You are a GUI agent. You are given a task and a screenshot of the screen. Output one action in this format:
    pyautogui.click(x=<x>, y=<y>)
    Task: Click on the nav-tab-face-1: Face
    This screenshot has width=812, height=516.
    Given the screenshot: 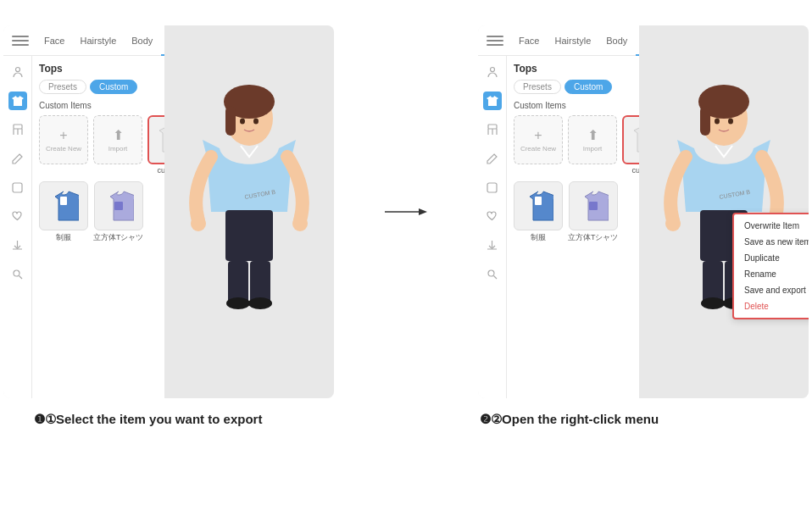 What is the action you would take?
    pyautogui.click(x=54, y=41)
    